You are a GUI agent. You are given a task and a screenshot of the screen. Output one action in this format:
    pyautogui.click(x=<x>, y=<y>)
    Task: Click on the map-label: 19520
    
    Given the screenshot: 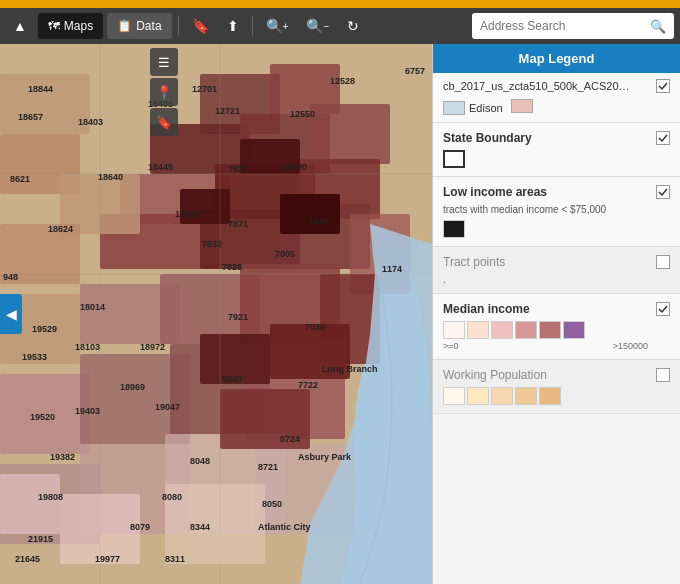 What is the action you would take?
    pyautogui.click(x=42, y=417)
    